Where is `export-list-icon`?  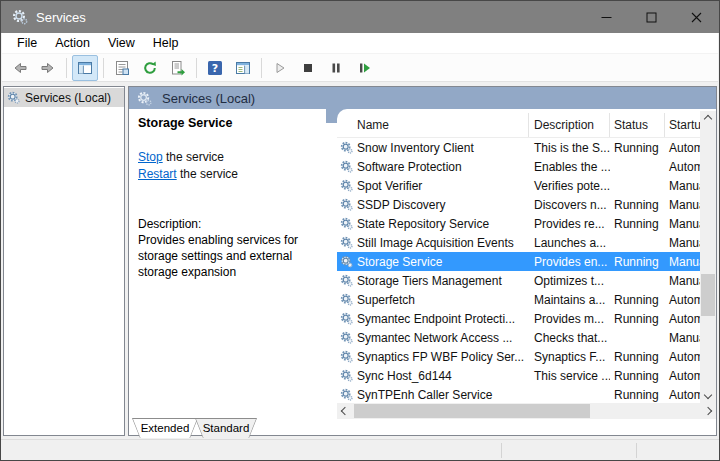 export-list-icon is located at coordinates (178, 68).